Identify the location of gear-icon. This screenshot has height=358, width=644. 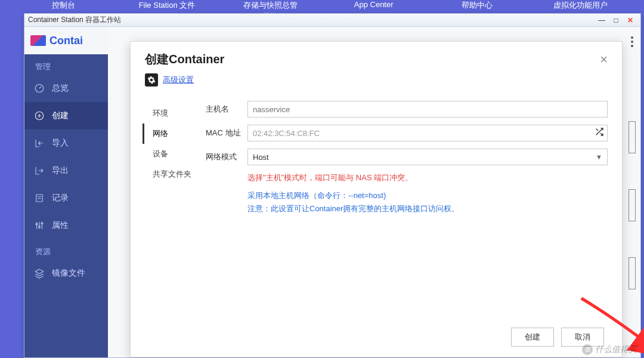
(151, 80).